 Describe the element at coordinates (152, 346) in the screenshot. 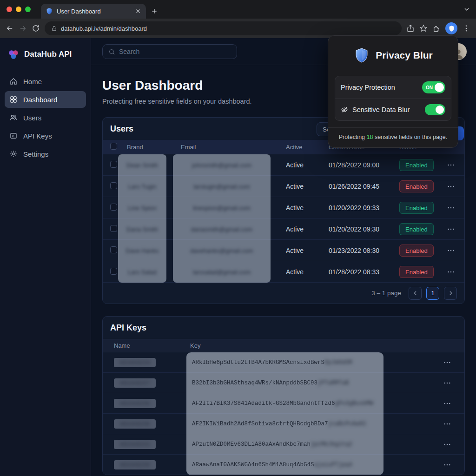

I see `column-header-name: Name` at that location.